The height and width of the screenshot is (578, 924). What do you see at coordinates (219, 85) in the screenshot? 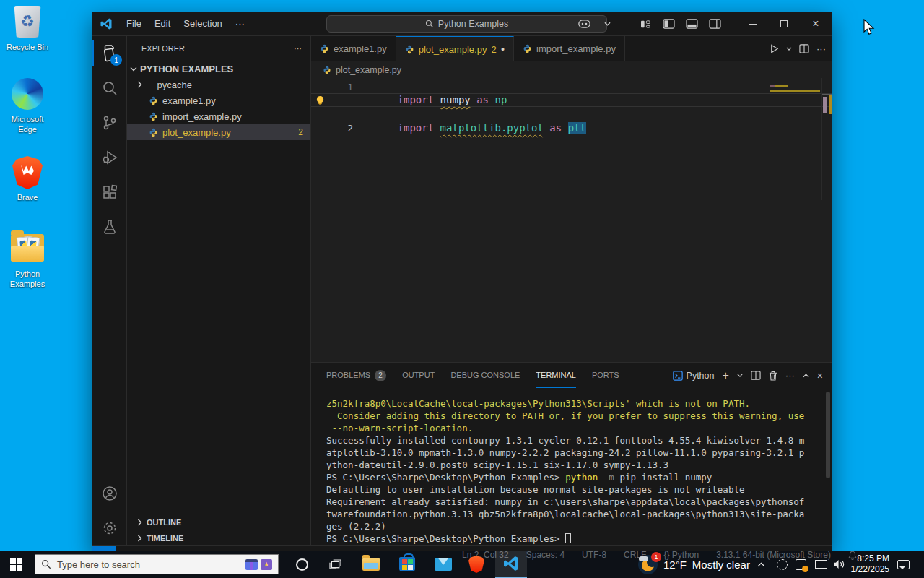
I see `tree-item-pycache: __pycache__` at bounding box center [219, 85].